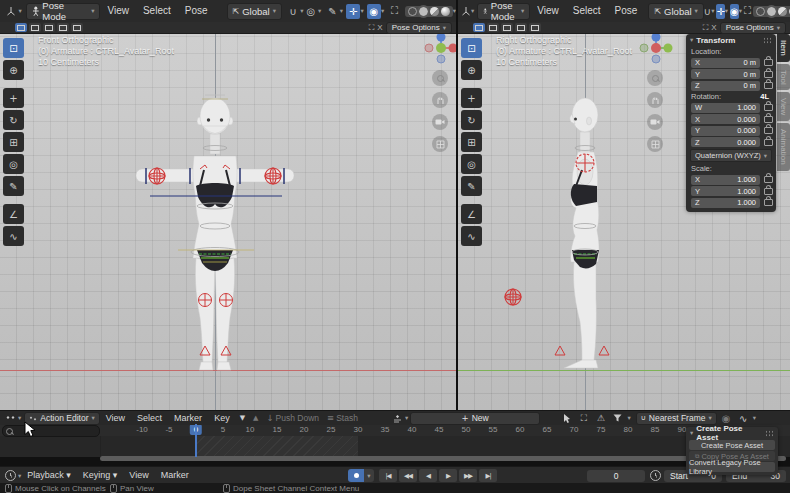 The height and width of the screenshot is (493, 790). I want to click on action-up-button: ▲, so click(256, 418).